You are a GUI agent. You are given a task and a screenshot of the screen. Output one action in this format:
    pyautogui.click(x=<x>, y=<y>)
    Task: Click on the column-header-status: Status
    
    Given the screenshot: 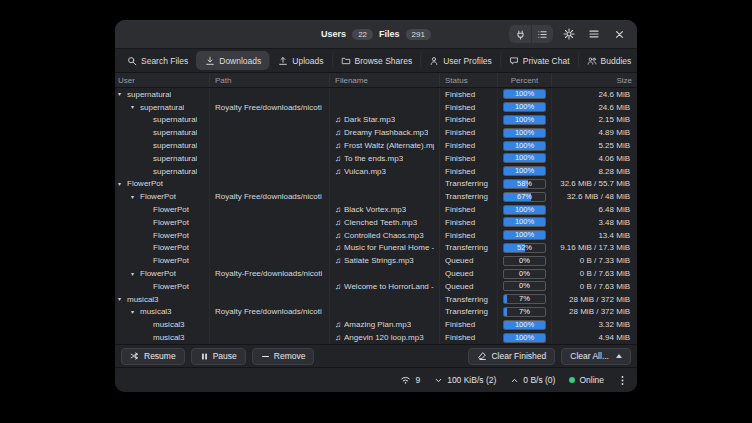 What is the action you would take?
    pyautogui.click(x=469, y=80)
    